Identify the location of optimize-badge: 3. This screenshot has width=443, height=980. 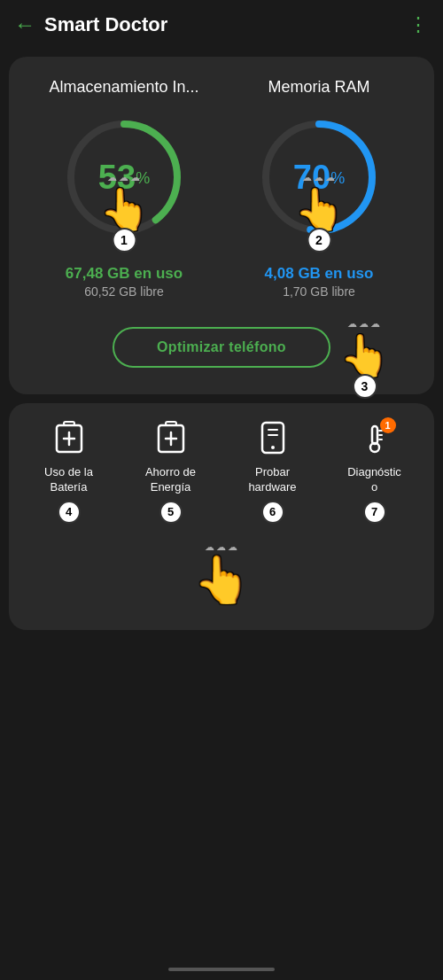
(365, 386).